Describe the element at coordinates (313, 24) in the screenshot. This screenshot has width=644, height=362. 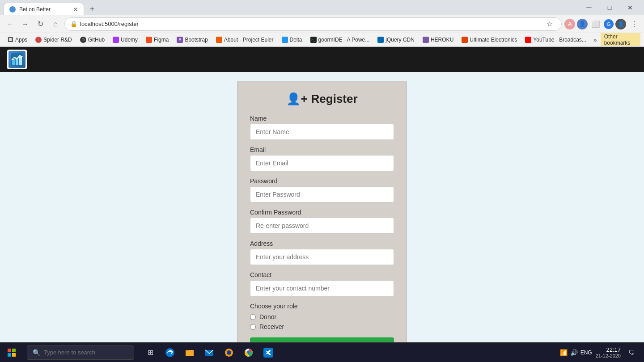
I see `address-bar-wrap: 🔒 ☆` at that location.